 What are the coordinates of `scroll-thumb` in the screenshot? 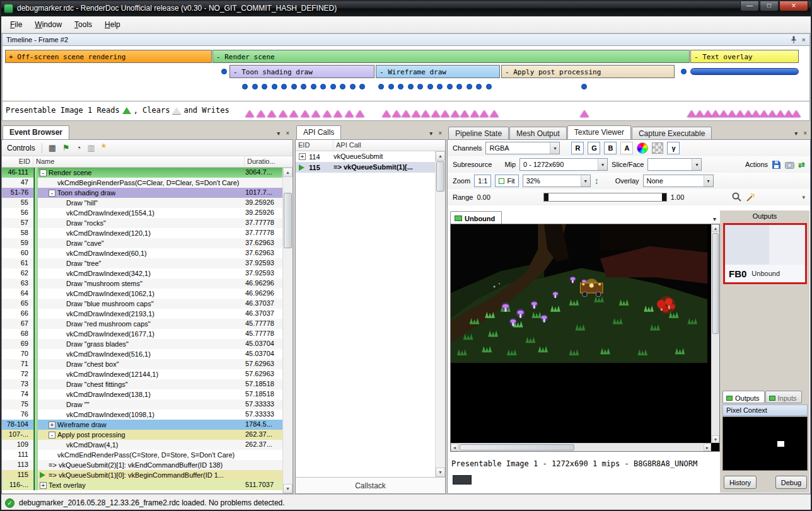 It's located at (517, 447).